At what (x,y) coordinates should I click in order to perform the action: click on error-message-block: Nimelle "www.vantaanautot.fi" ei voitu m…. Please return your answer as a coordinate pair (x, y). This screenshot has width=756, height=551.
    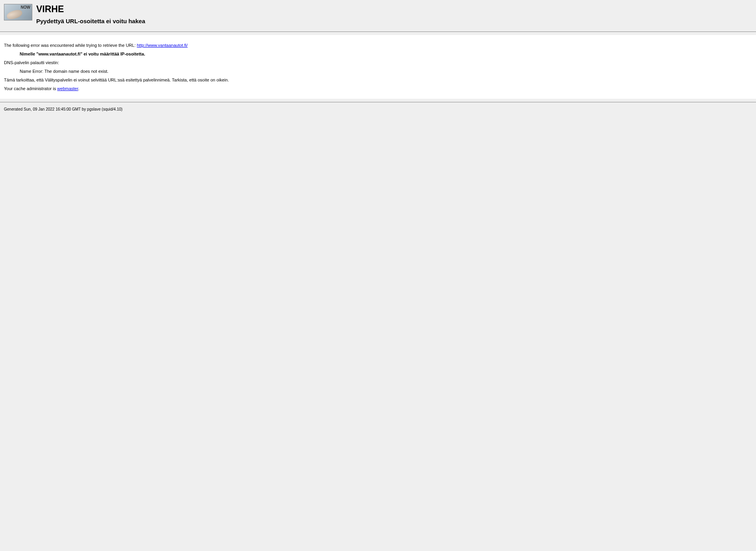
    Looking at the image, I should click on (386, 54).